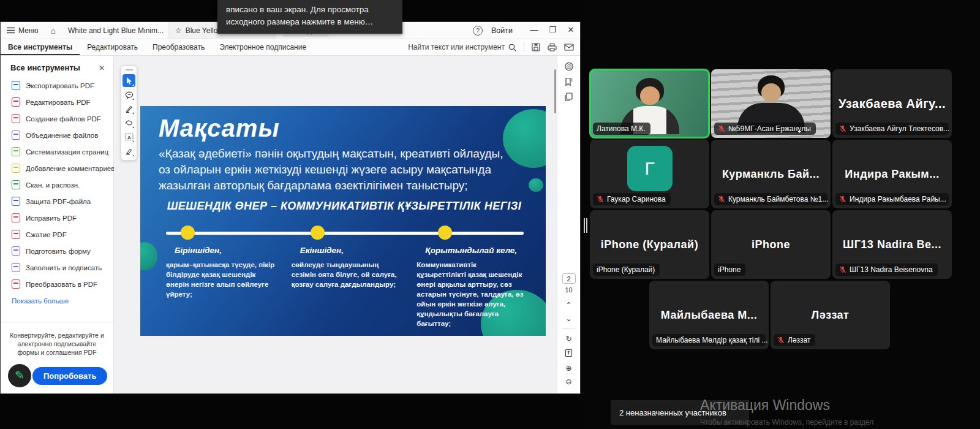 The image size is (980, 429). I want to click on close-panel-icon: ✕, so click(102, 68).